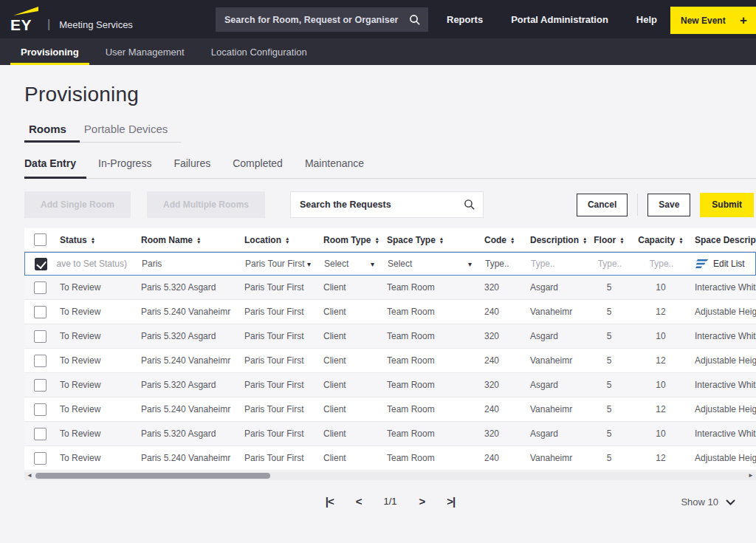  I want to click on help-link: Help, so click(647, 19).